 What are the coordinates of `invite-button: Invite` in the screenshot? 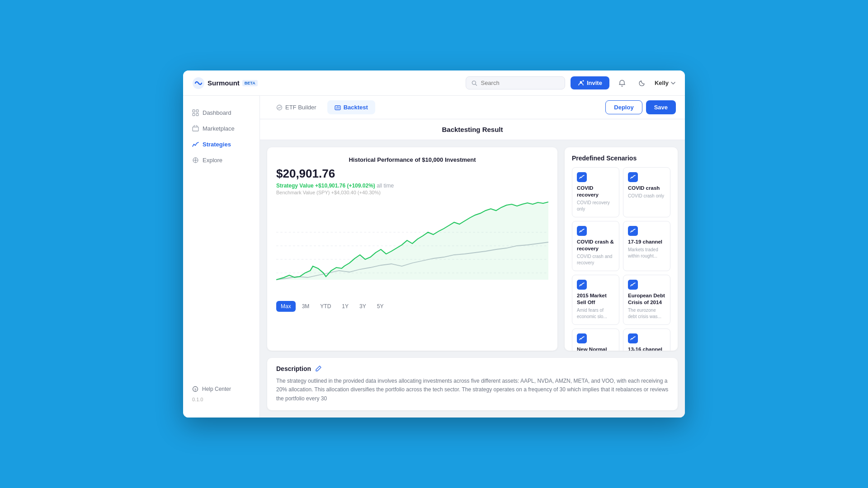 It's located at (590, 83).